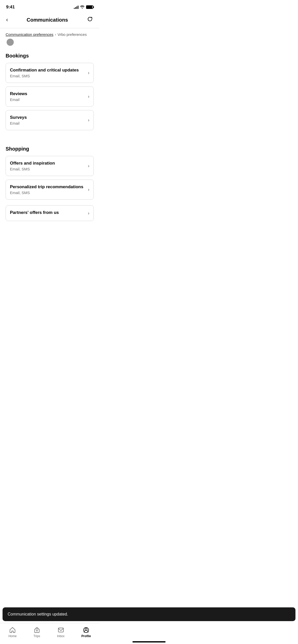 The width and height of the screenshot is (298, 644). What do you see at coordinates (50, 120) in the screenshot?
I see `surveys-card: Surveys Email ›` at bounding box center [50, 120].